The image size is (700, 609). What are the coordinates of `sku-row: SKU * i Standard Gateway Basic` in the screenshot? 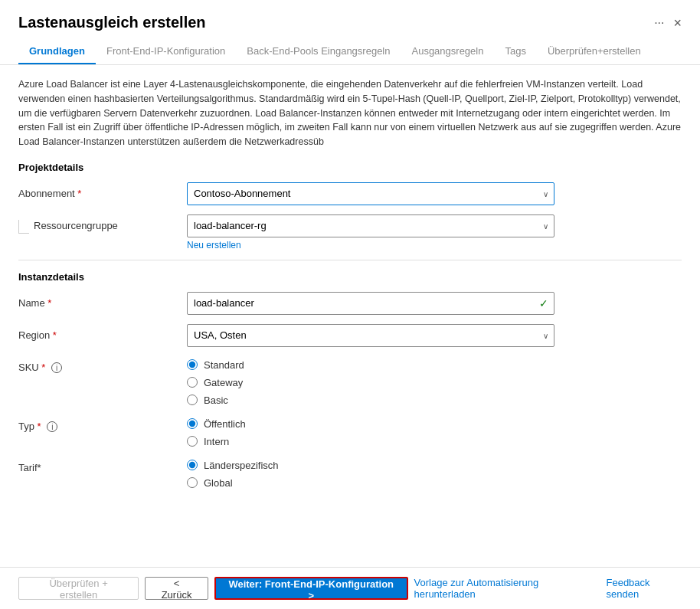 It's located at (350, 381).